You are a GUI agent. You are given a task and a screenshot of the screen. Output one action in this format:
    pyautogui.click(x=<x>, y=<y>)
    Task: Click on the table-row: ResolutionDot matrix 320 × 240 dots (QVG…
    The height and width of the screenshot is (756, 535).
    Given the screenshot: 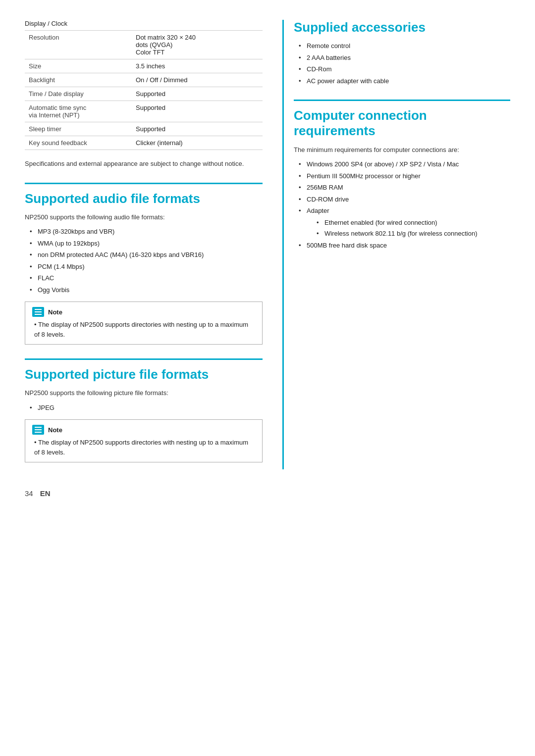 What is the action you would take?
    pyautogui.click(x=144, y=45)
    